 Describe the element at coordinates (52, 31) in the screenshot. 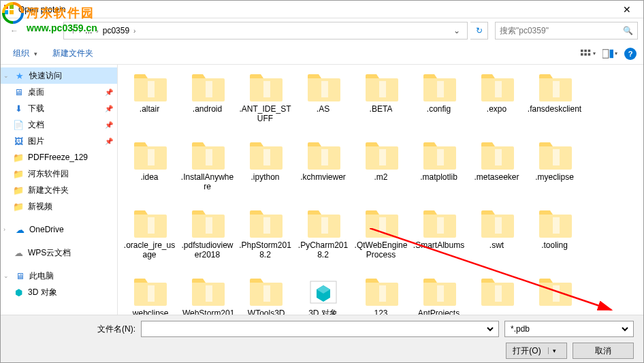

I see `up-button: ↑` at that location.